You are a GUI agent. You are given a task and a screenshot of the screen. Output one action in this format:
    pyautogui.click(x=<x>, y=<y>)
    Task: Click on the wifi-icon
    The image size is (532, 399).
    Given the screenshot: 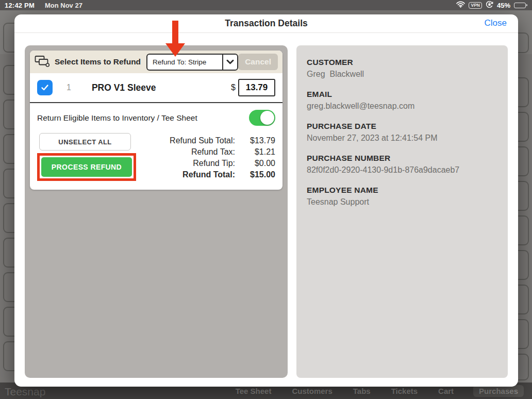 What is the action you would take?
    pyautogui.click(x=461, y=5)
    